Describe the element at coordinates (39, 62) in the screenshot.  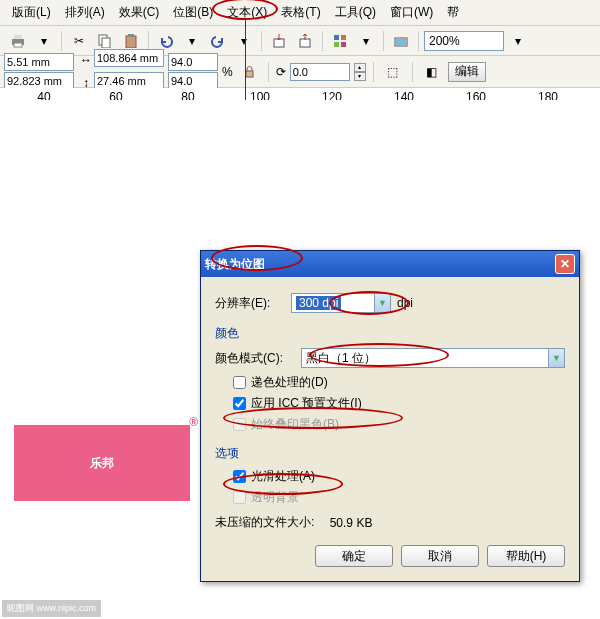
I see `x-field` at that location.